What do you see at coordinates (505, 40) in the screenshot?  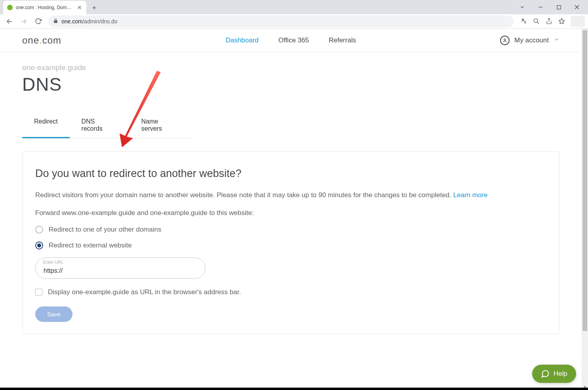 I see `user-icon` at bounding box center [505, 40].